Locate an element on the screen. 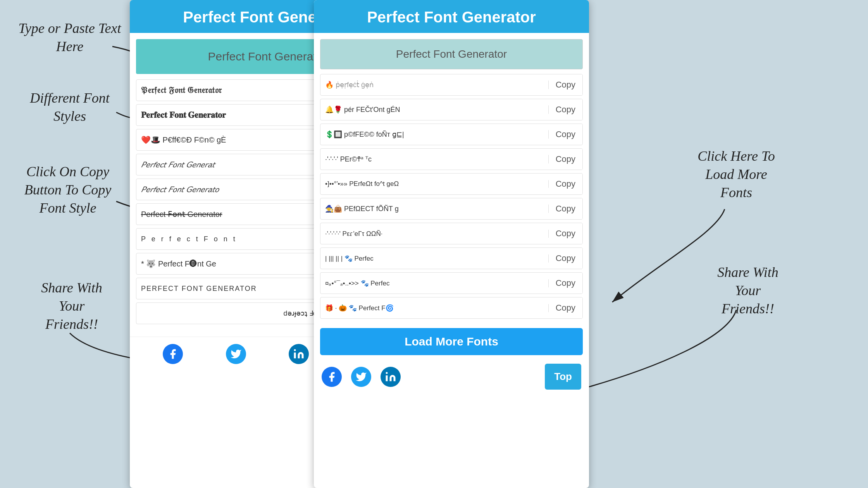 The height and width of the screenshot is (488, 868). right-linkedin-icon is located at coordinates (391, 377).